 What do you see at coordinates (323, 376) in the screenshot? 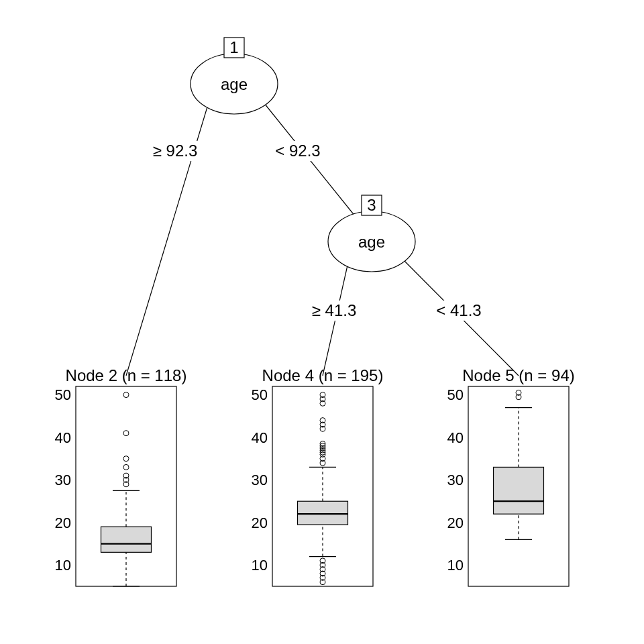
I see `terminal-node-4-title: Node 4 (n = 195)` at bounding box center [323, 376].